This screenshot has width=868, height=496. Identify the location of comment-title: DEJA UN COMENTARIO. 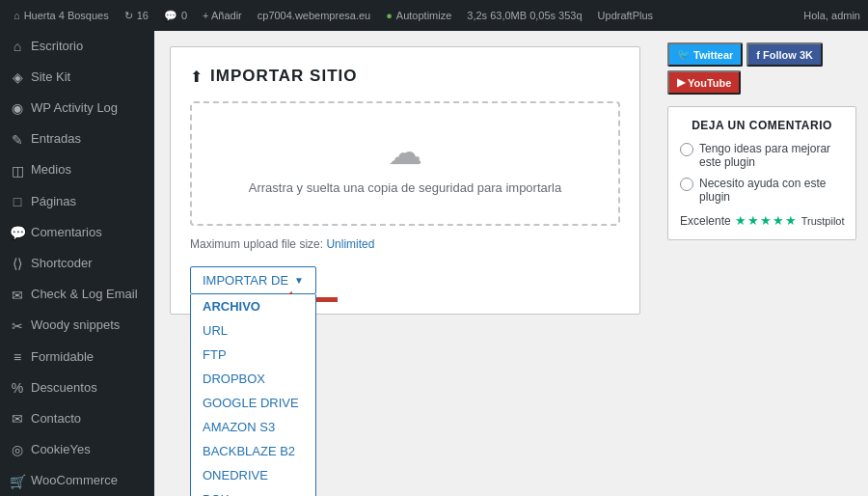
(762, 125).